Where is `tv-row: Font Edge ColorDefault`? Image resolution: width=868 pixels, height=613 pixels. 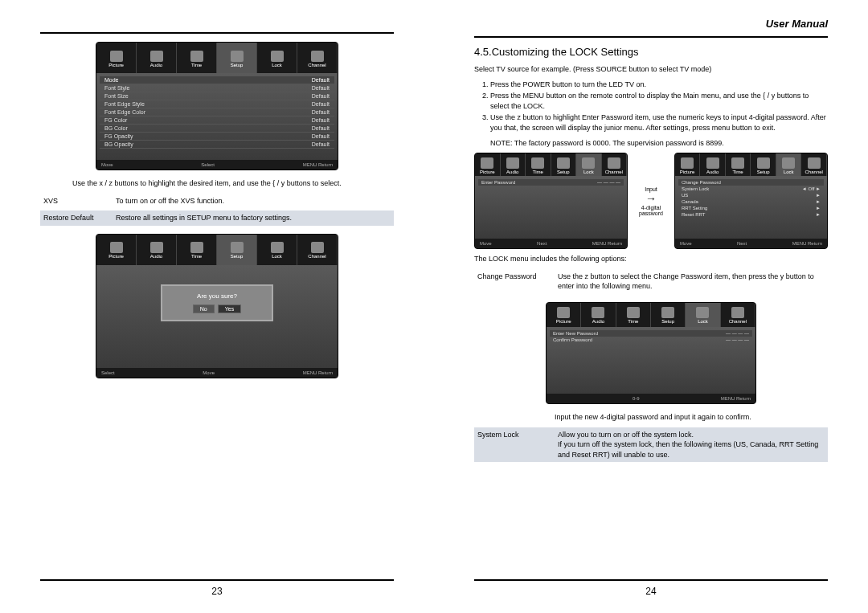 tv-row: Font Edge ColorDefault is located at coordinates (217, 112).